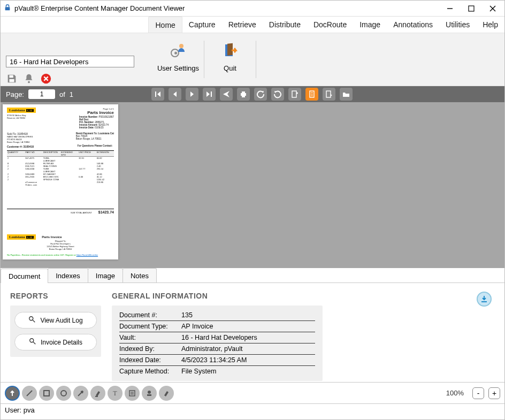 This screenshot has height=420, width=505. Describe the element at coordinates (478, 393) in the screenshot. I see `zoom-out-button: -` at that location.